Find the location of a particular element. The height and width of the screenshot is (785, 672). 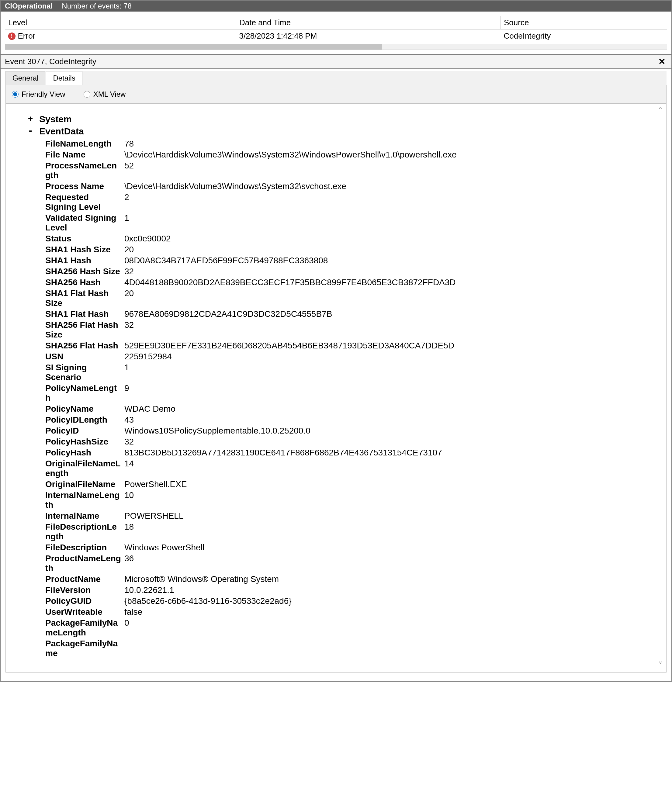

close-icon: ✕ is located at coordinates (662, 61).